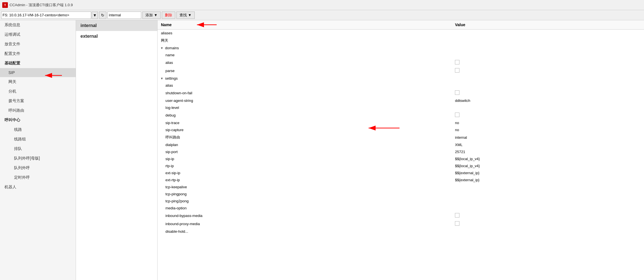  Describe the element at coordinates (401, 166) in the screenshot. I see `table-row: rtp-ip$${local_ip_v4}` at that location.